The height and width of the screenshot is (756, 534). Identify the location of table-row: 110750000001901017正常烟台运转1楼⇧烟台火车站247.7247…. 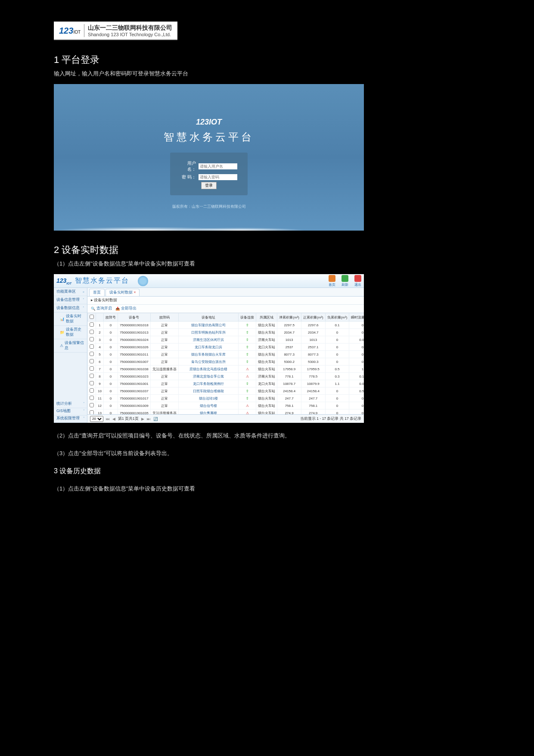
(226, 398).